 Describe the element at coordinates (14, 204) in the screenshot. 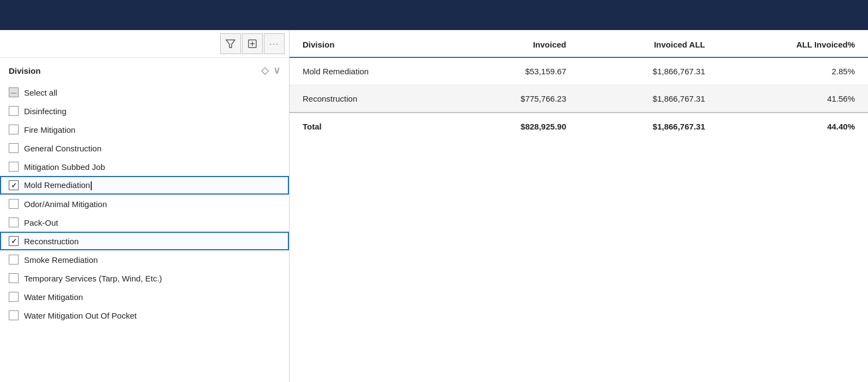

I see `checkbox-odor-animal-mitigation` at that location.